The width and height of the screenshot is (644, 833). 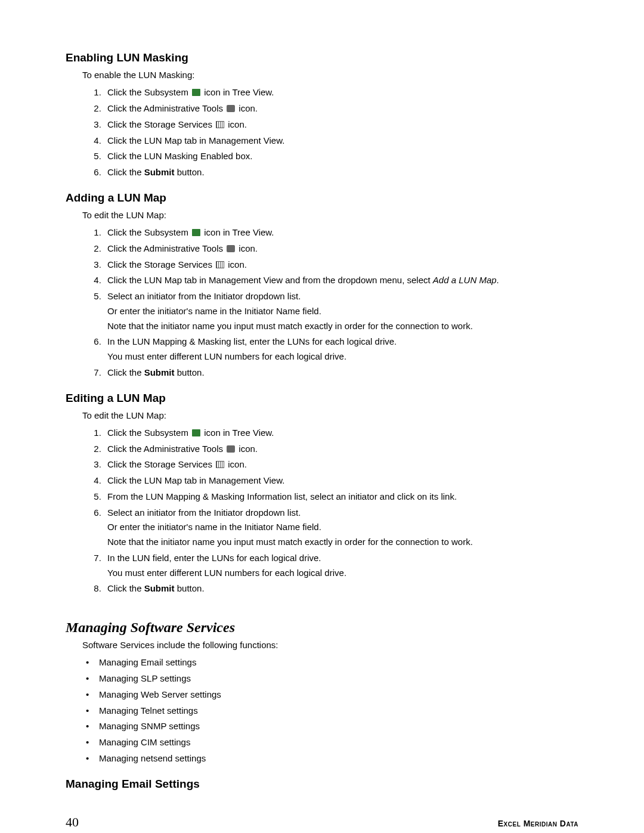 I want to click on intro-text: To enable the LUN Masking:, so click(x=330, y=75).